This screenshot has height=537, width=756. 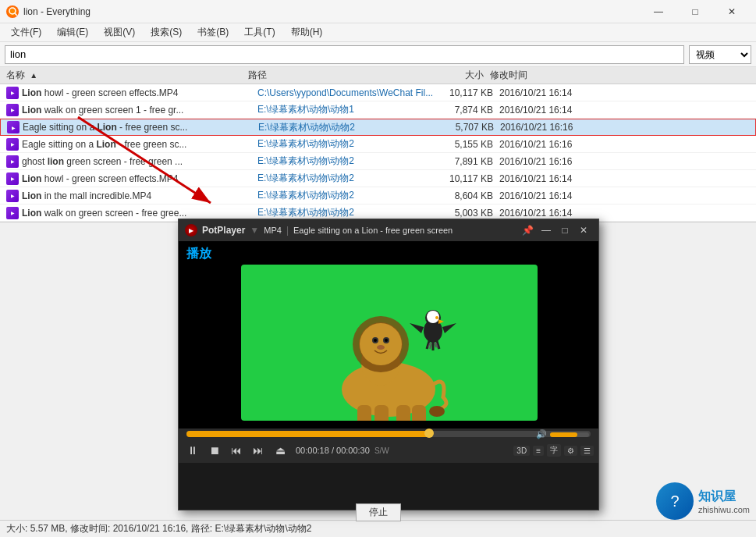 What do you see at coordinates (215, 450) in the screenshot?
I see `stop-button: ⏹` at bounding box center [215, 450].